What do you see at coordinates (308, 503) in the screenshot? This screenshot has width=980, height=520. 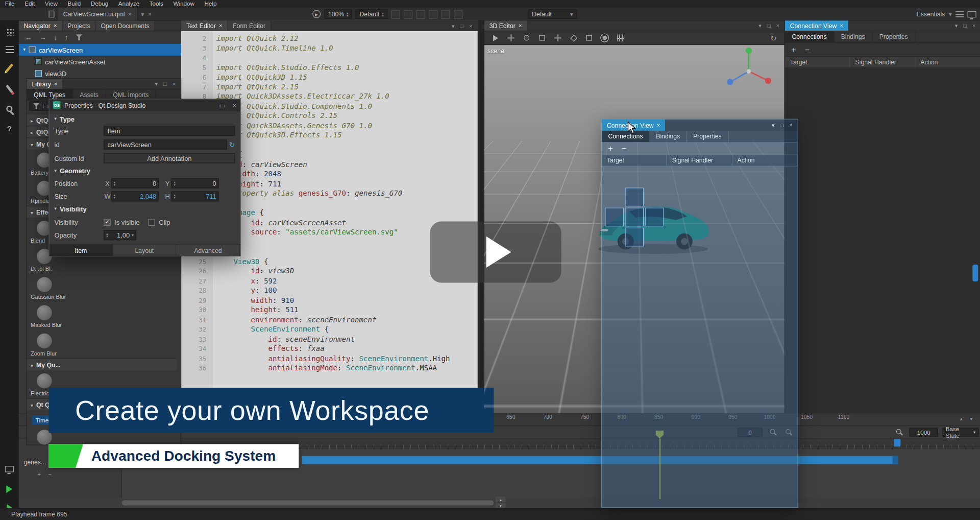 I see `timeline-scrollbar` at bounding box center [308, 503].